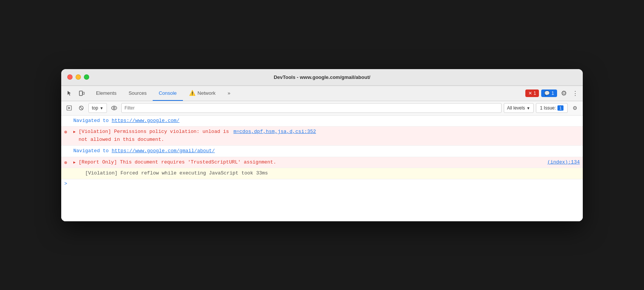  What do you see at coordinates (98, 108) in the screenshot?
I see `context-selector: top ▼` at bounding box center [98, 108].